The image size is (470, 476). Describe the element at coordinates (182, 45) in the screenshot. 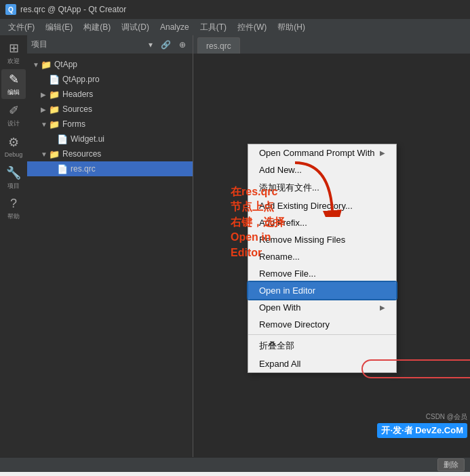

I see `panel-expand-btn: ⊕` at that location.